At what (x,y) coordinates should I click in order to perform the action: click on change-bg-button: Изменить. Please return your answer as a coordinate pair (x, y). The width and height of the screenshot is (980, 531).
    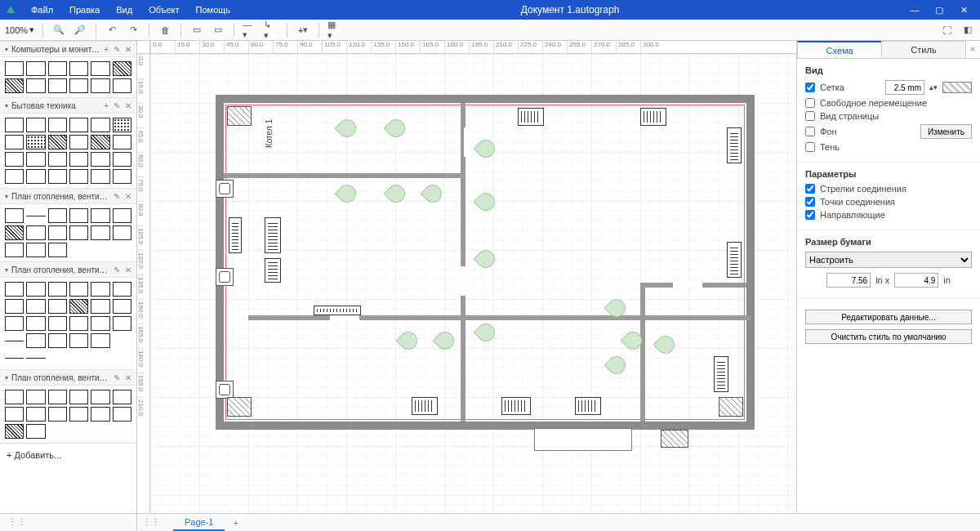
    Looking at the image, I should click on (946, 132).